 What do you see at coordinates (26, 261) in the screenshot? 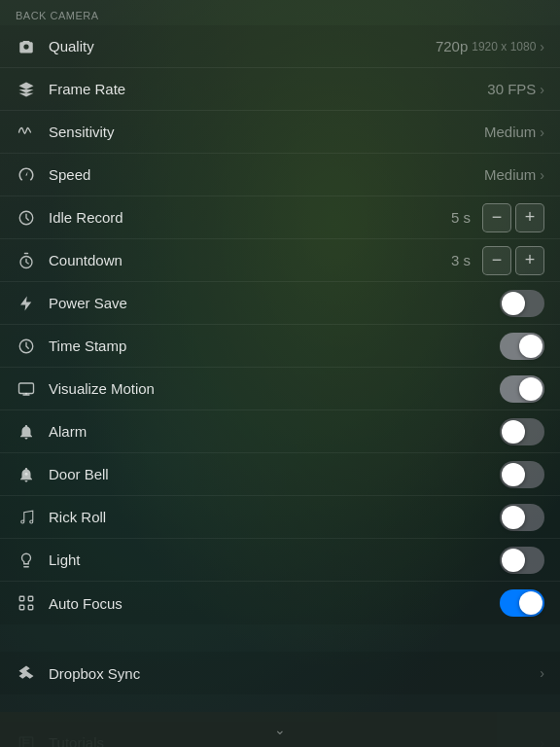
I see `timer-icon` at bounding box center [26, 261].